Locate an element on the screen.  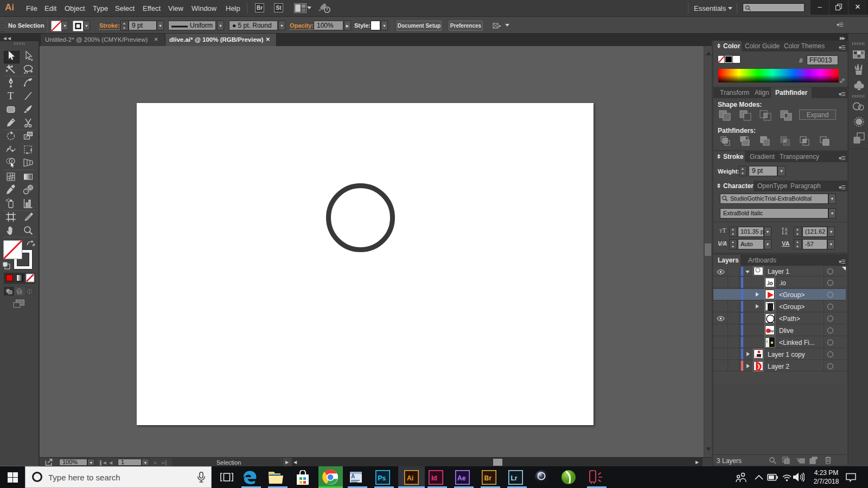
svg-text: live is located at coordinates (772, 331).